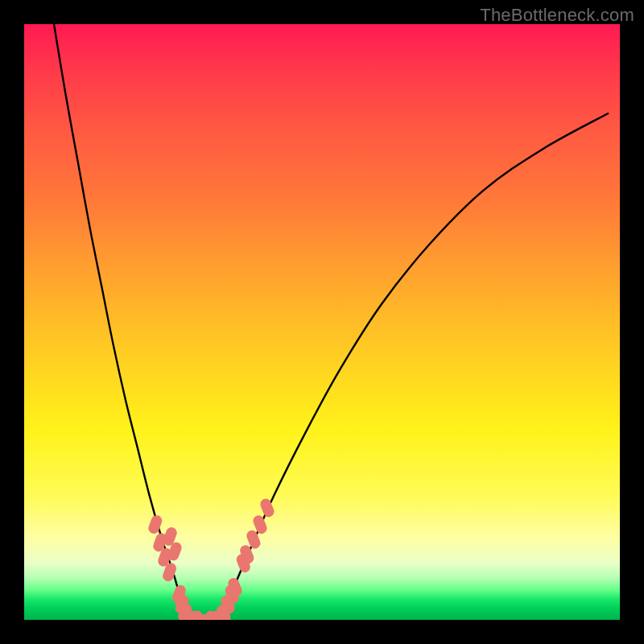 The width and height of the screenshot is (644, 644). I want to click on curve-markers, so click(211, 559).